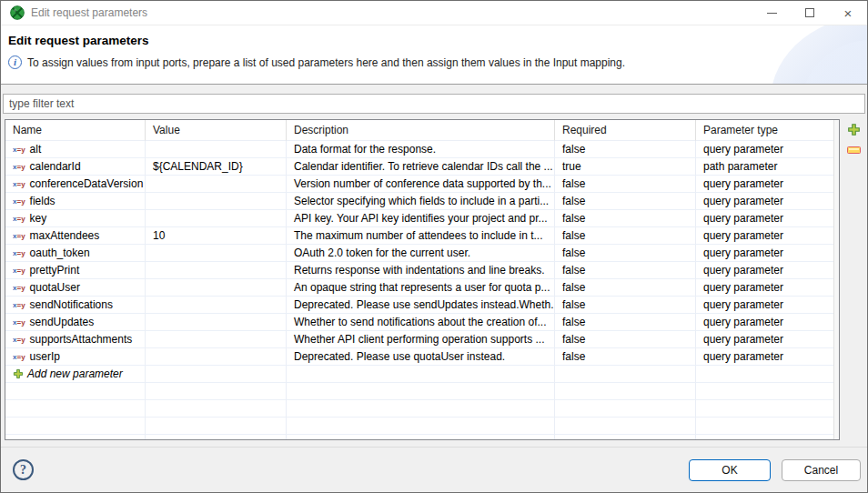  Describe the element at coordinates (848, 13) in the screenshot. I see `close-icon: ×` at that location.